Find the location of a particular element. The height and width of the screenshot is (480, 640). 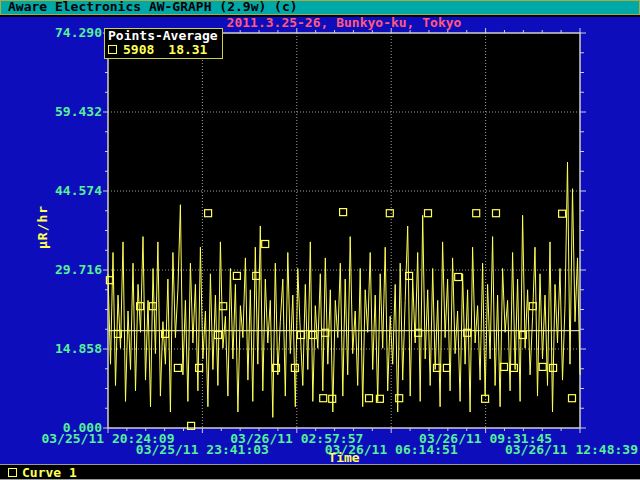

legend-box: Points-Average 5908 18.31 is located at coordinates (164, 44).